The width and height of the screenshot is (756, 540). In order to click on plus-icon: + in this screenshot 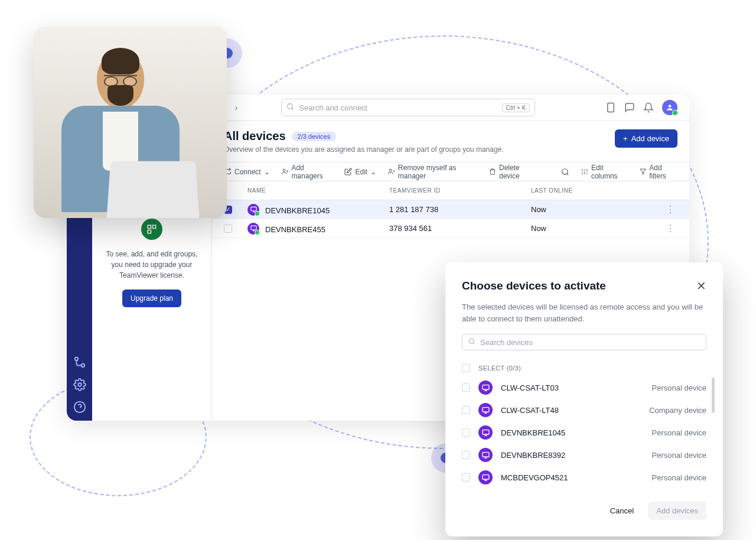, I will do `click(625, 138)`.